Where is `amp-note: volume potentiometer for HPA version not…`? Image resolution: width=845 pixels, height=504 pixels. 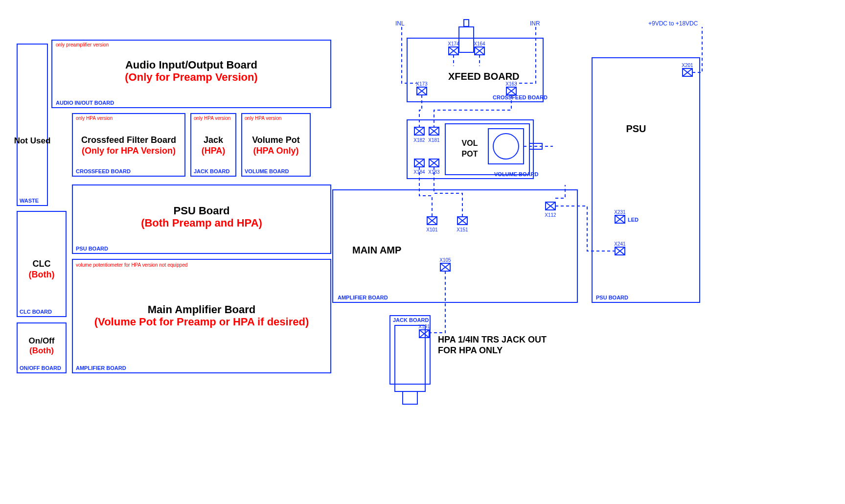 amp-note: volume potentiometer for HPA version not… is located at coordinates (132, 265).